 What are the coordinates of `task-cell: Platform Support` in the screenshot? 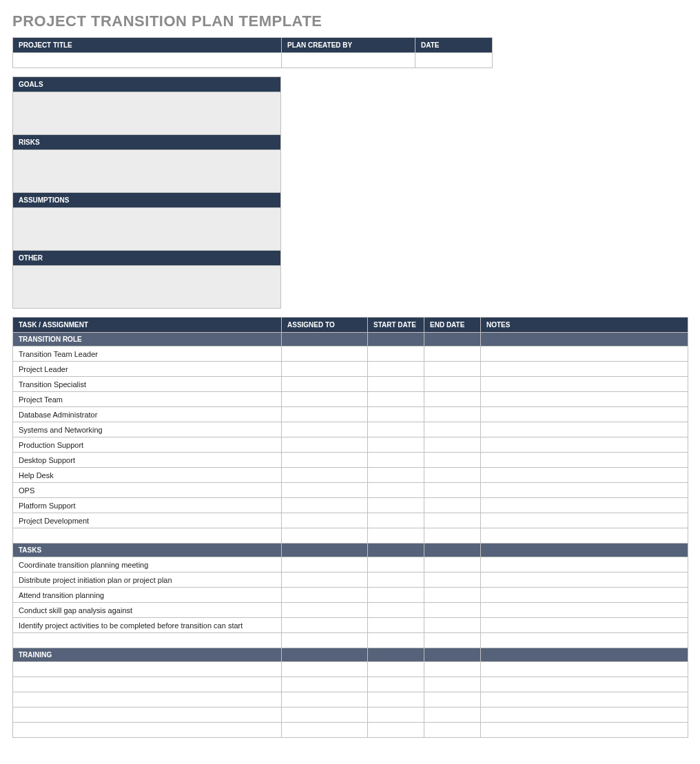 It's located at (147, 506).